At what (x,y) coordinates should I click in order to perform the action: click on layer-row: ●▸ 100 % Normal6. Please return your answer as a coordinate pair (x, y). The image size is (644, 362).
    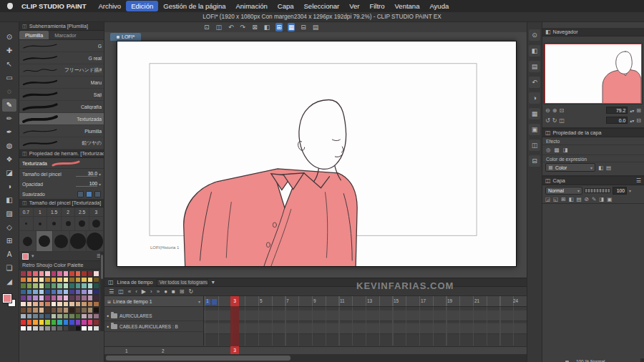
    Looking at the image, I should click on (591, 361).